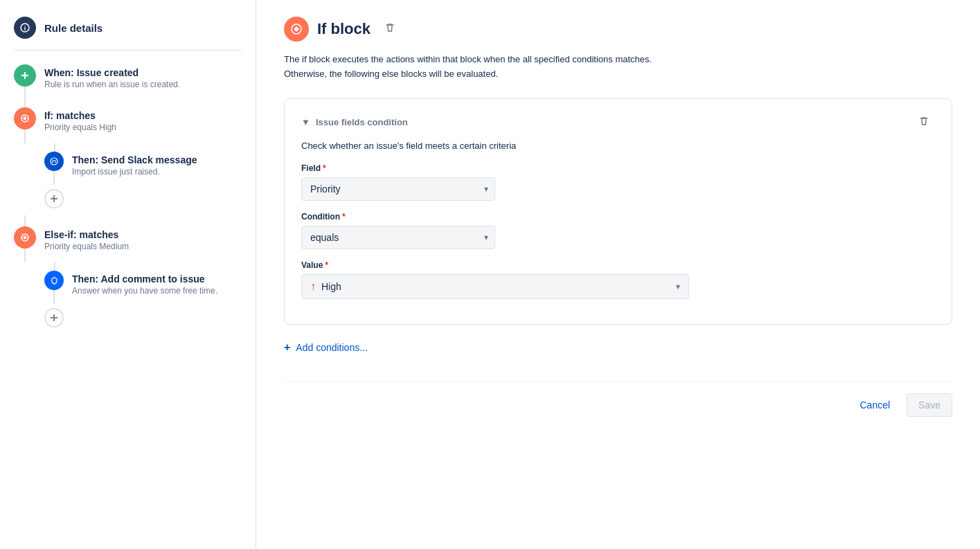  Describe the element at coordinates (25, 75) in the screenshot. I see `when-icon` at that location.